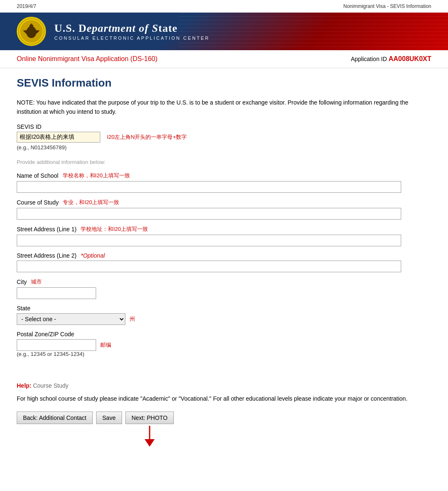 The width and height of the screenshot is (448, 491). Describe the element at coordinates (224, 354) in the screenshot. I see `zip-example: (e.g., 12345 or 12345-1234)` at that location.